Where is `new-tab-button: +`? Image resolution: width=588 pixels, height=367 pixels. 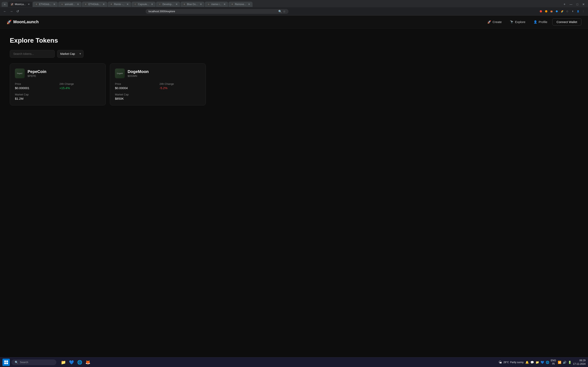
new-tab-button: + is located at coordinates (564, 4).